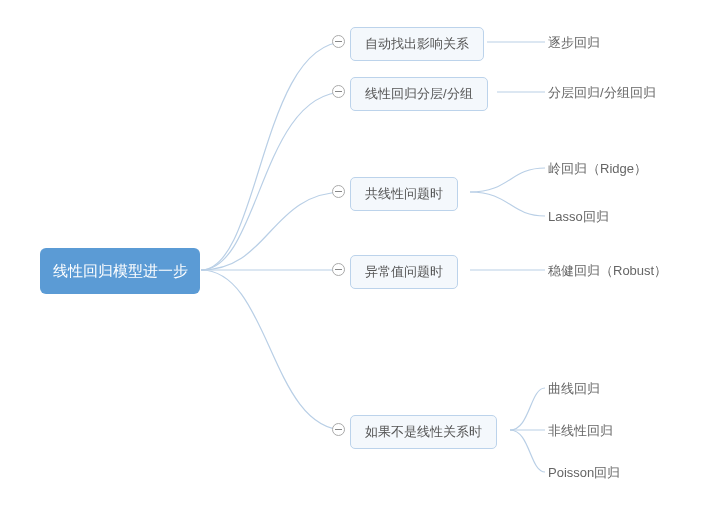 This screenshot has height=515, width=720. Describe the element at coordinates (417, 44) in the screenshot. I see `branch-node-b1: 自动找出影响关系` at that location.